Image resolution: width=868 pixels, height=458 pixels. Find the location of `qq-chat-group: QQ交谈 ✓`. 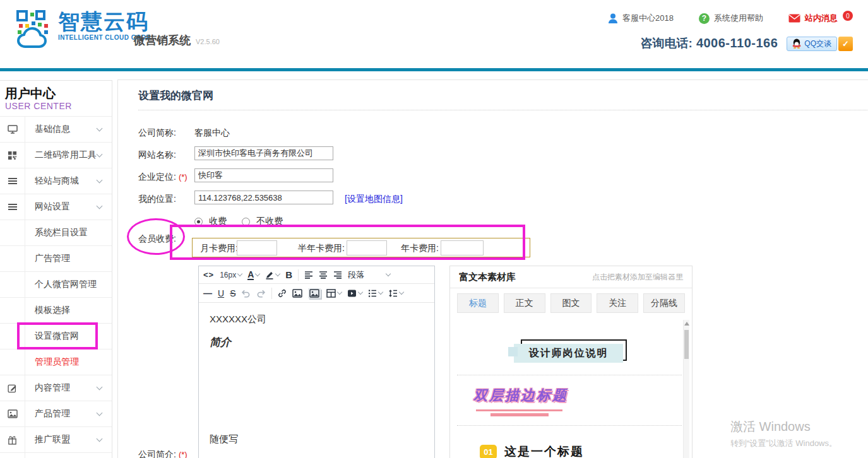

qq-chat-group: QQ交谈 ✓ is located at coordinates (819, 44).